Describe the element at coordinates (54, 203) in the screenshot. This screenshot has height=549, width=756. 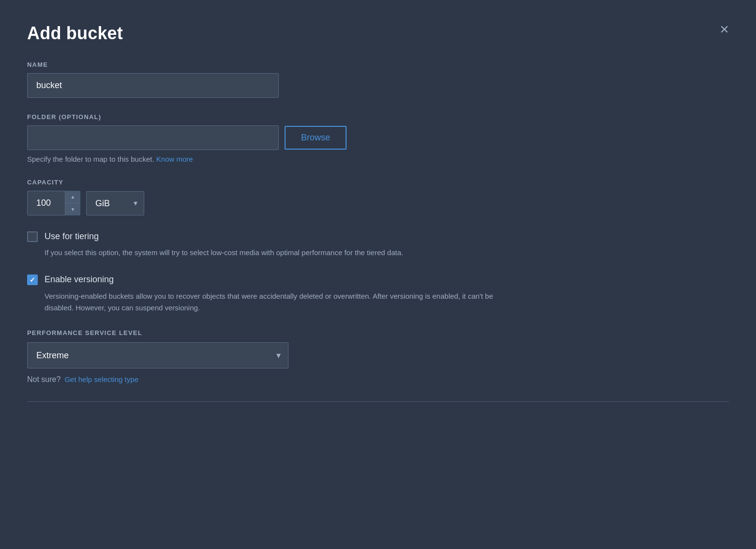
I see `capacity-number-wrapper: ▲ ▼` at that location.